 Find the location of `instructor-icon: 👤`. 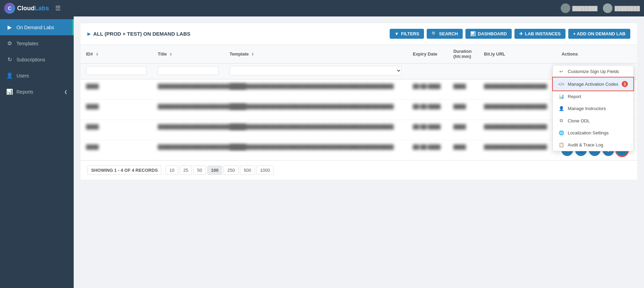

instructor-icon: 👤 is located at coordinates (561, 108).